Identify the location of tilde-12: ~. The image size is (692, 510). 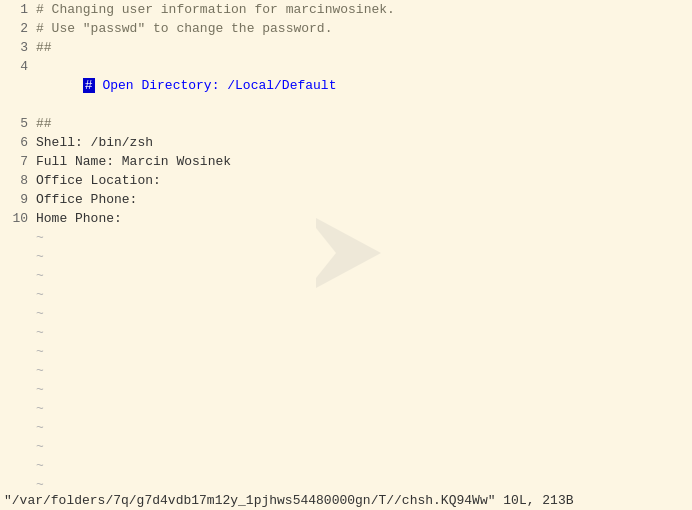
(346, 256).